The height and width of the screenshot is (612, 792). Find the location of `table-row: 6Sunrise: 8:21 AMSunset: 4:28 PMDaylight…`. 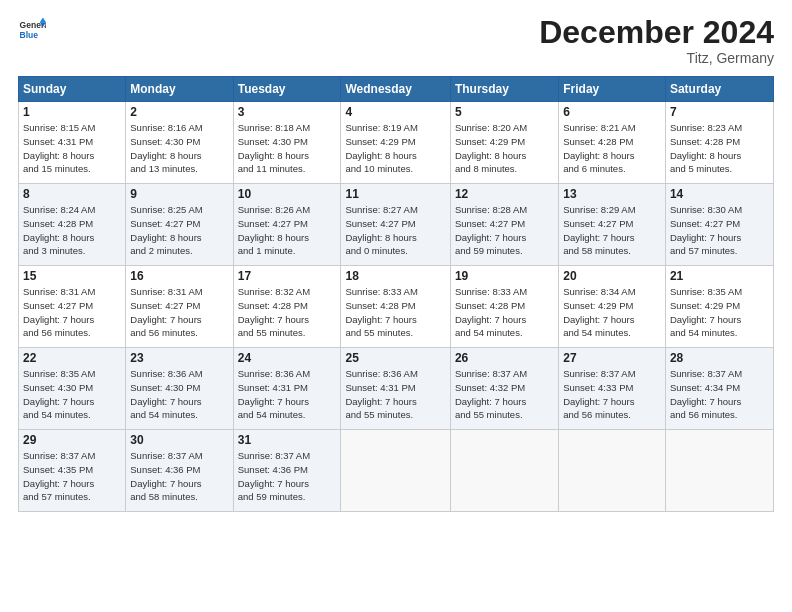

table-row: 6Sunrise: 8:21 AMSunset: 4:28 PMDaylight… is located at coordinates (612, 143).